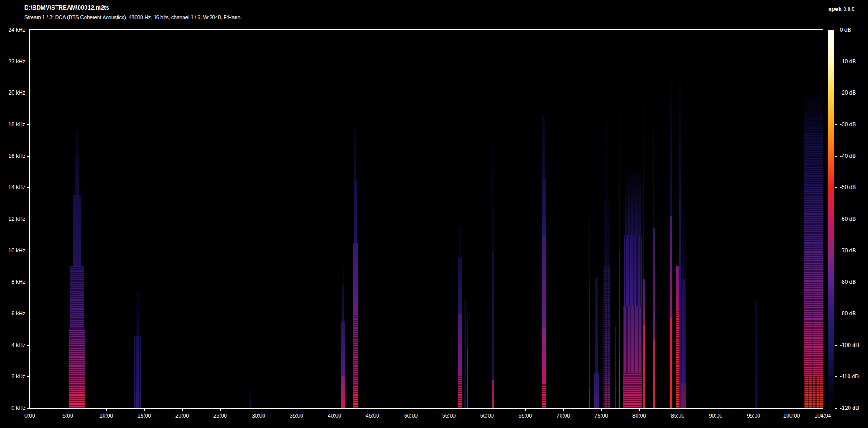 This screenshot has width=868, height=428. I want to click on time-tick-label: 50:00, so click(411, 416).